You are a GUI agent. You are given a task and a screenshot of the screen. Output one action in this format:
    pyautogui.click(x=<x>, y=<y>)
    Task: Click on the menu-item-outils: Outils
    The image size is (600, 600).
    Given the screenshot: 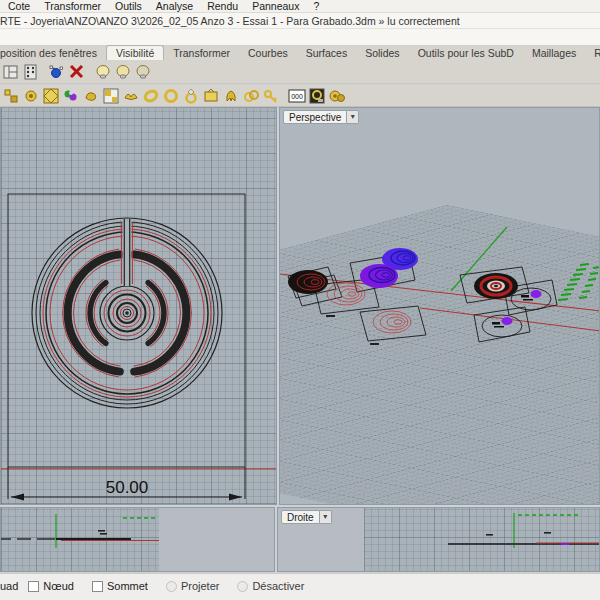 What is the action you would take?
    pyautogui.click(x=128, y=6)
    